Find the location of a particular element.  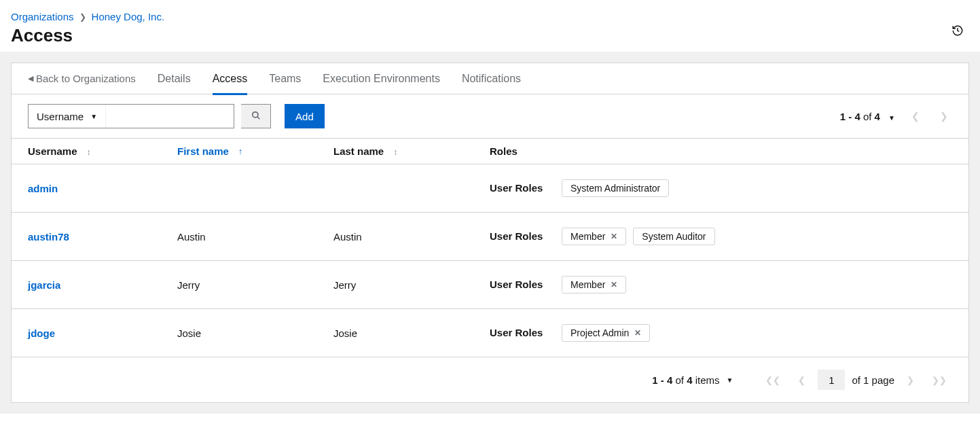

user-link: austin78 is located at coordinates (49, 236).